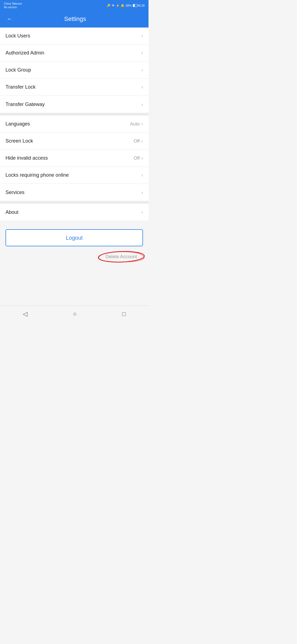  Describe the element at coordinates (74, 19) in the screenshot. I see `app-bar: ← Settings` at that location.